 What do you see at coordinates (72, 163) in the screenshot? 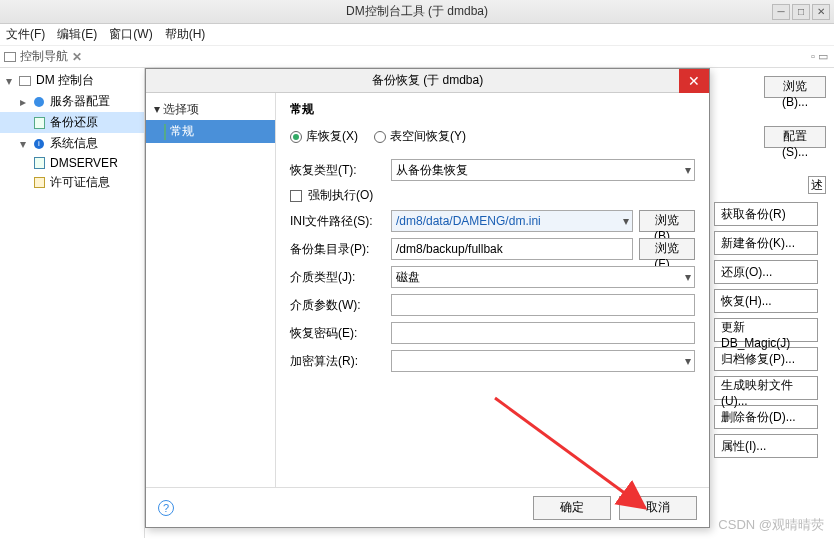
I see `tree-item-dmserver: DMSERVER` at bounding box center [72, 163].